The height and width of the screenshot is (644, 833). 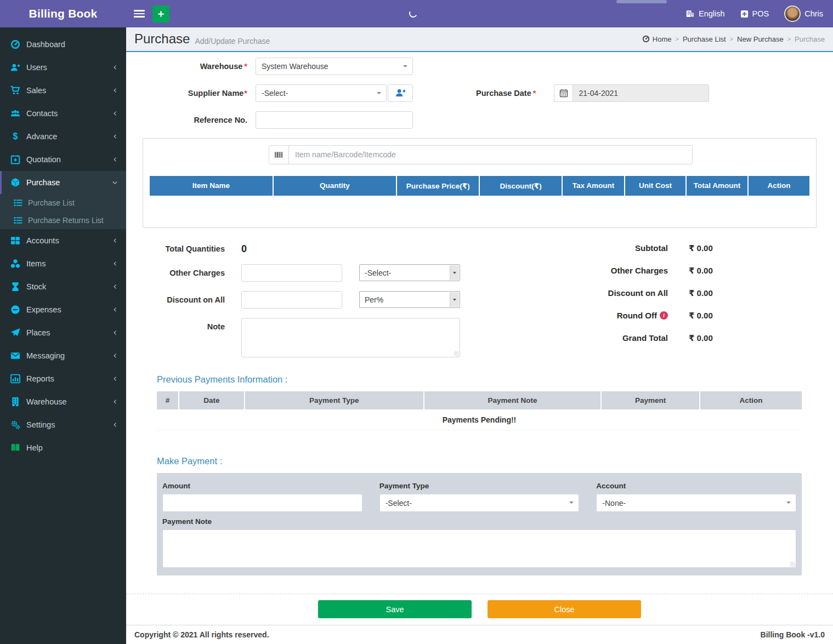 What do you see at coordinates (15, 113) in the screenshot?
I see `users-group-icon` at bounding box center [15, 113].